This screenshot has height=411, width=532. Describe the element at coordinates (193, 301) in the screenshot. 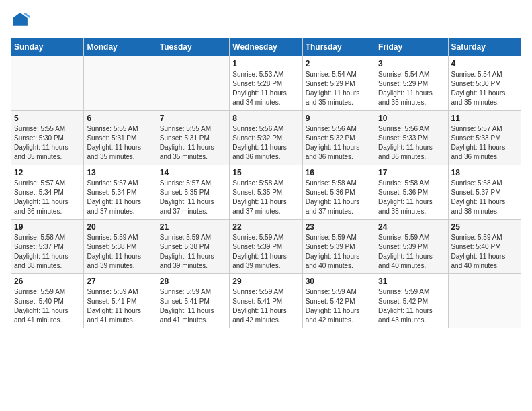

I see `calendar-cell: 28Sunrise: 5:59 AMSunset: 5:41 PMDayligh…` at that location.